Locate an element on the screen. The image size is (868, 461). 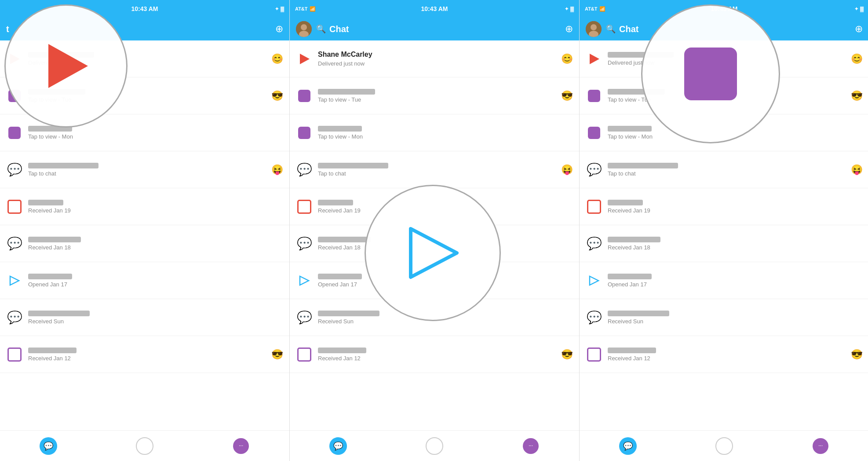
chat-item-8-3: Received Jan 12 😎 is located at coordinates (724, 355).